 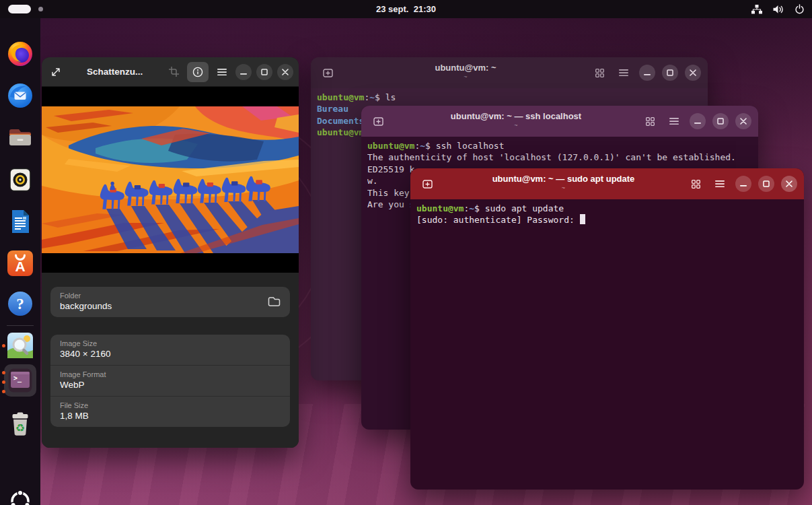 I want to click on dock-item-files, so click(x=20, y=137).